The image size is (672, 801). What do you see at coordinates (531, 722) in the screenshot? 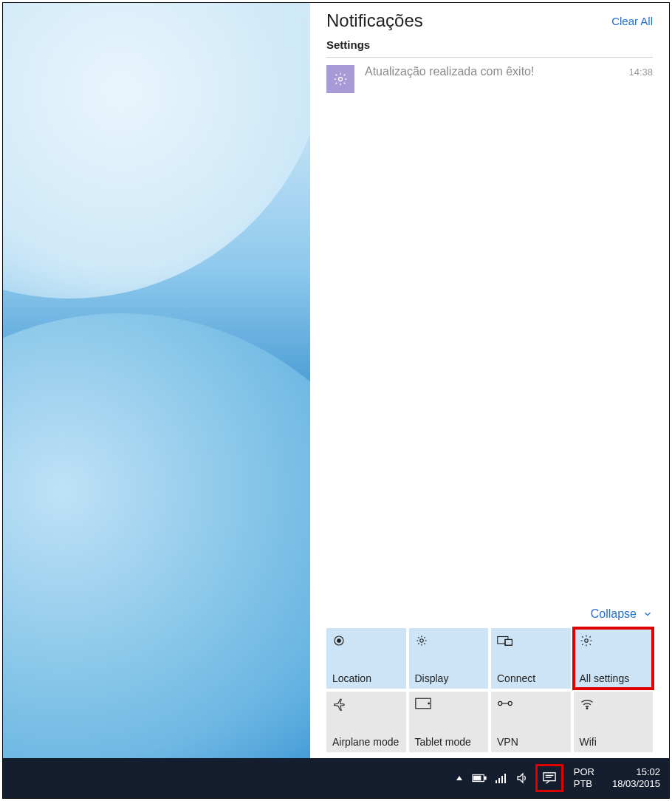
I see `tile-vpn: VPN` at bounding box center [531, 722].